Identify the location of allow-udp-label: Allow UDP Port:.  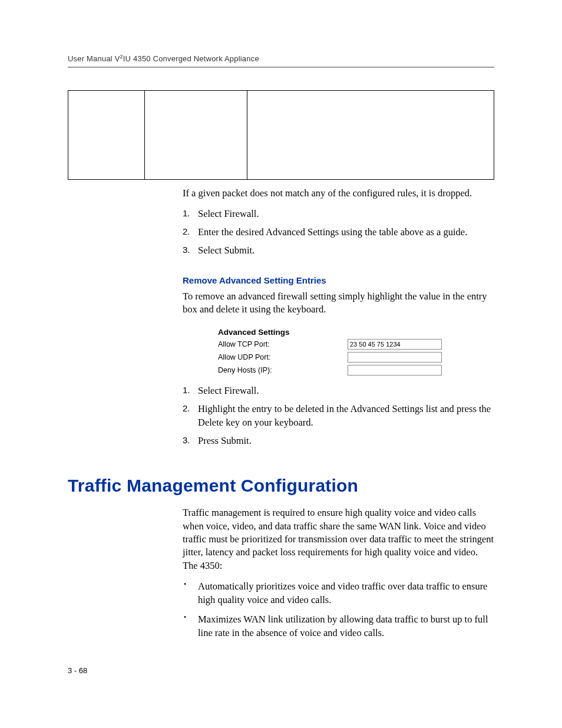
(283, 357).